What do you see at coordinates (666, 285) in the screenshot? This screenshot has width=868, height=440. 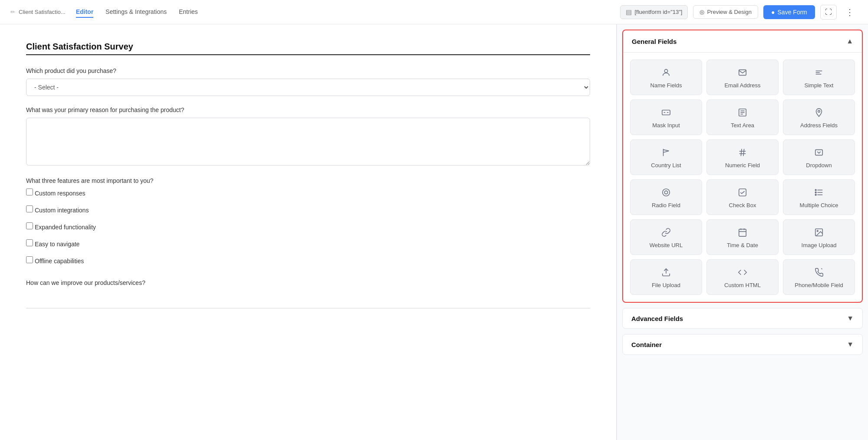 I see `field-label-file-upload: File Upload` at bounding box center [666, 285].